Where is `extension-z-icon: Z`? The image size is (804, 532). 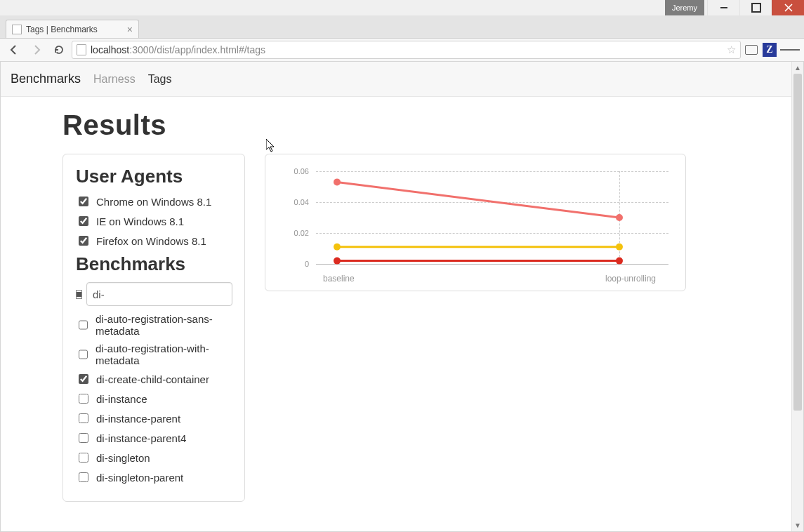 extension-z-icon: Z is located at coordinates (770, 50).